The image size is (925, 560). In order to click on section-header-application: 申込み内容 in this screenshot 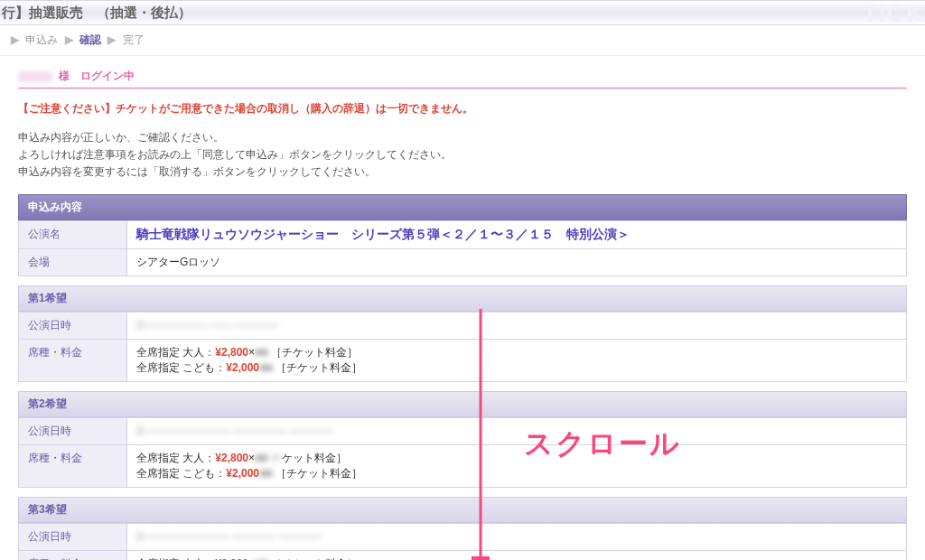, I will do `click(462, 208)`.